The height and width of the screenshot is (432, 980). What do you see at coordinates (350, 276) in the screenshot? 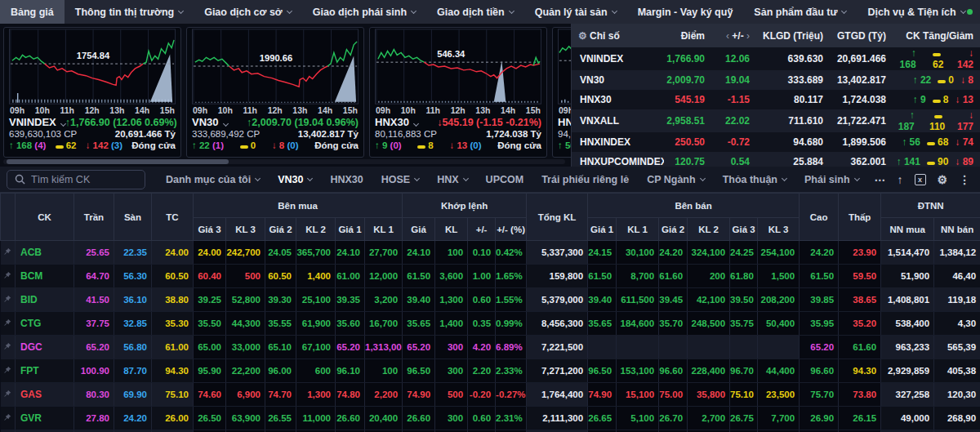
I see `cell-buy-price-1: 61.00` at bounding box center [350, 276].